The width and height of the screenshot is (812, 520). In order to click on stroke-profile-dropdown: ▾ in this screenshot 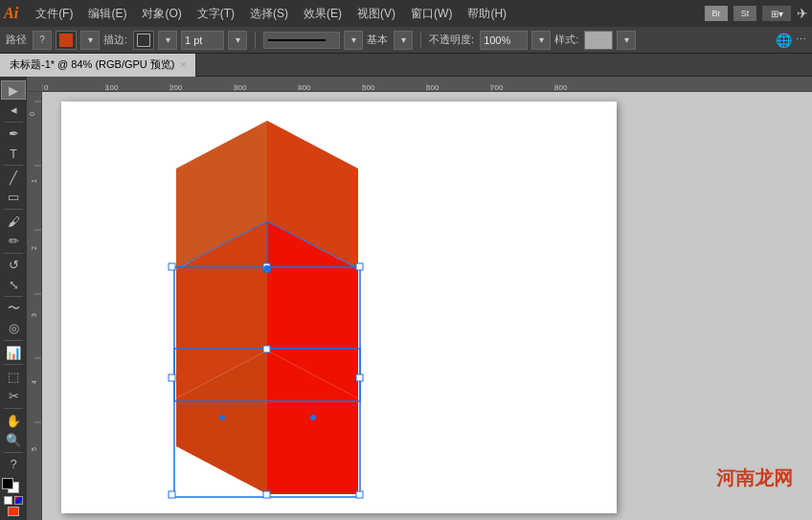, I will do `click(353, 40)`.